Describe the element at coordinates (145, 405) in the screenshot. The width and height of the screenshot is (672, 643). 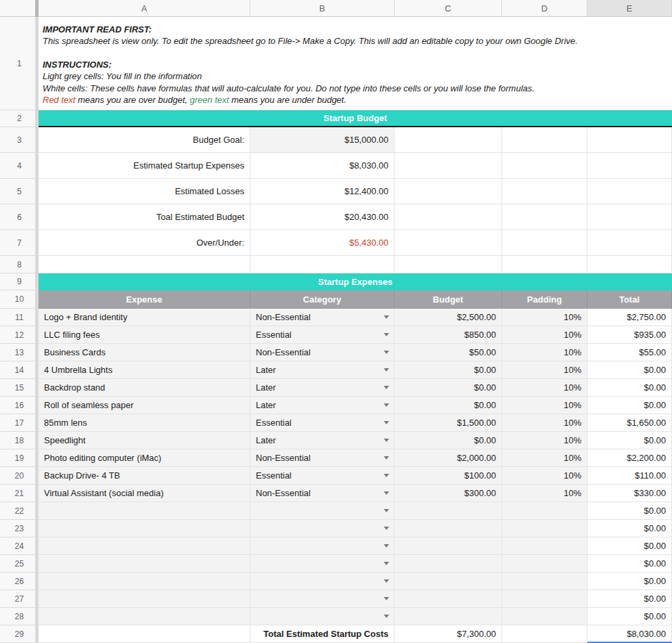
I see `expense-name-cell: Roll of seamless paper` at that location.